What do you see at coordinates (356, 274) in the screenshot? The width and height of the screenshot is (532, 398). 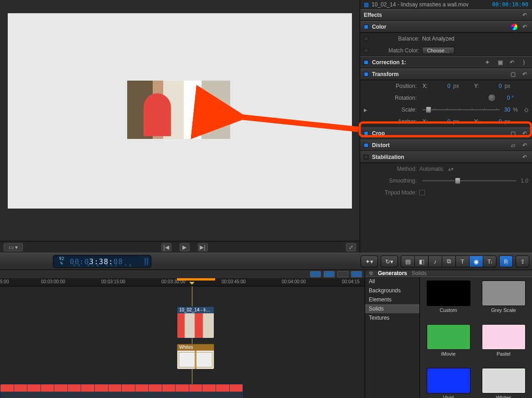 I see `solo-toggle` at bounding box center [356, 274].